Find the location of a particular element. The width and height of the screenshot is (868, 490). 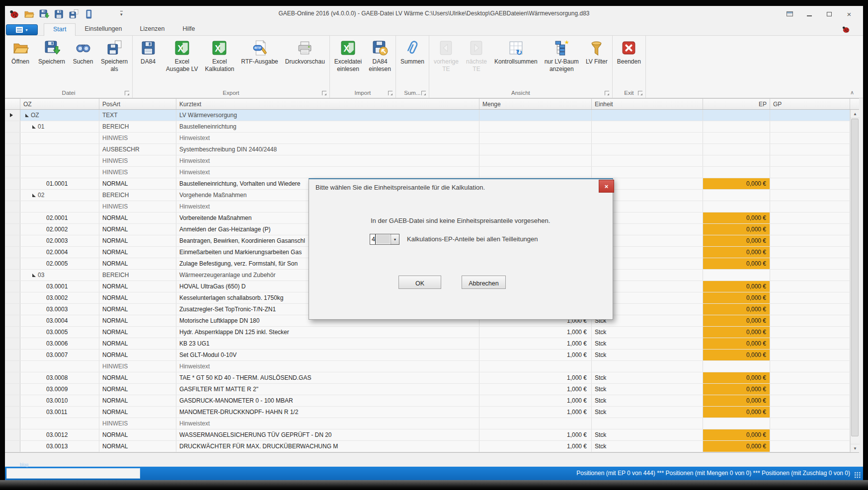

minimize-button is located at coordinates (809, 14).